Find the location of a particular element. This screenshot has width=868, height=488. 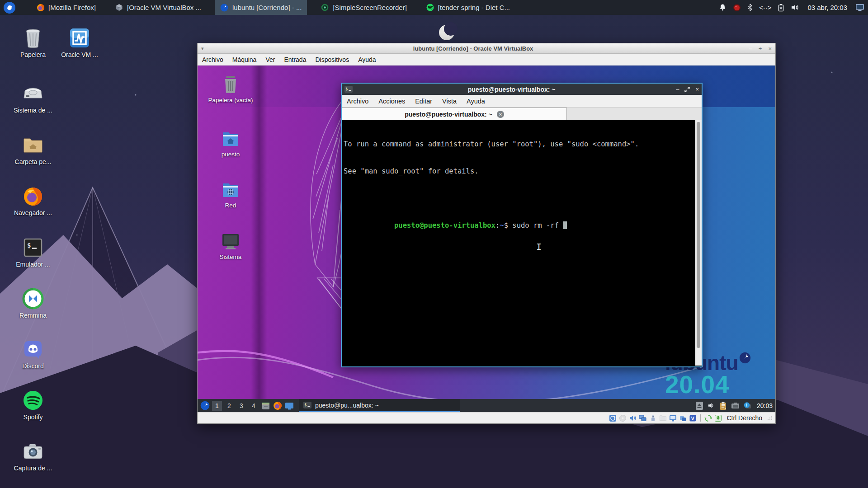

vm-network-icon is located at coordinates (735, 406).